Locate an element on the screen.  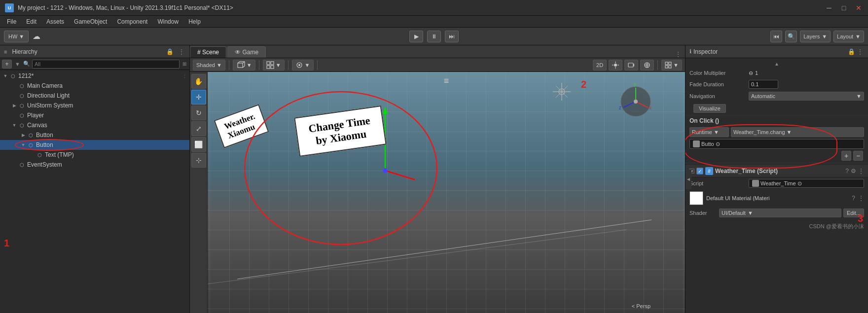
rotate-tool: ↻ is located at coordinates (199, 113).